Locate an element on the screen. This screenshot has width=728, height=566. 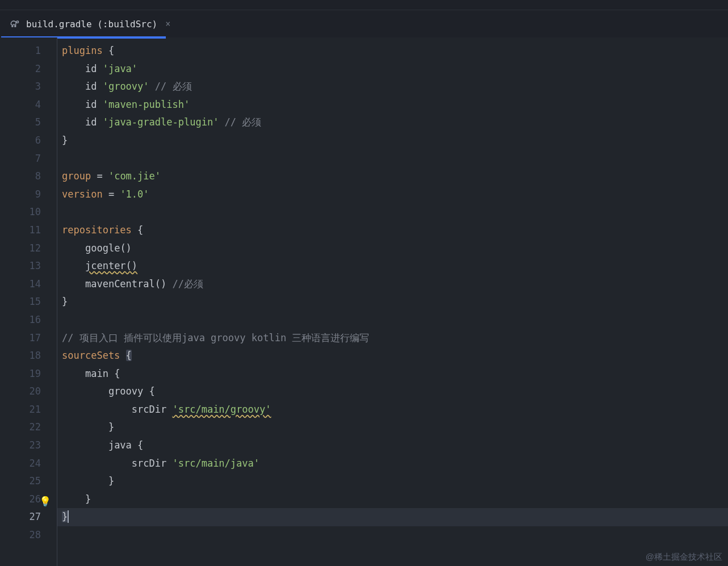
code-line: 💡 } is located at coordinates (393, 500).